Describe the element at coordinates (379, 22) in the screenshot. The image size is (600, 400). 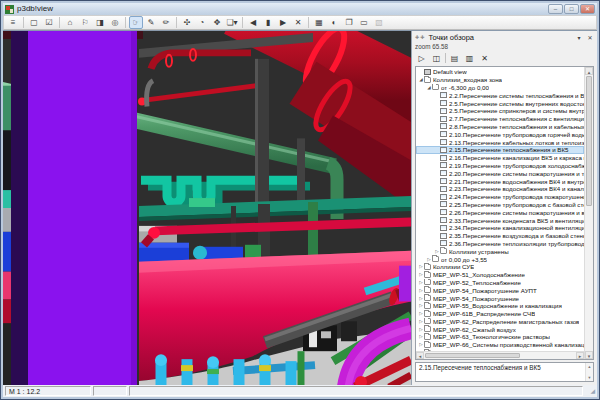
I see `help-button: ▧` at that location.